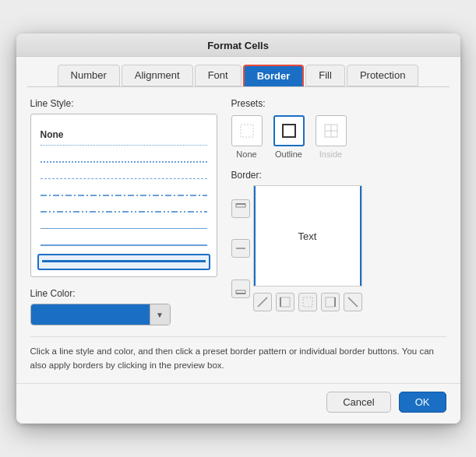  Describe the element at coordinates (238, 45) in the screenshot. I see `dialog-title: Format Cells` at that location.